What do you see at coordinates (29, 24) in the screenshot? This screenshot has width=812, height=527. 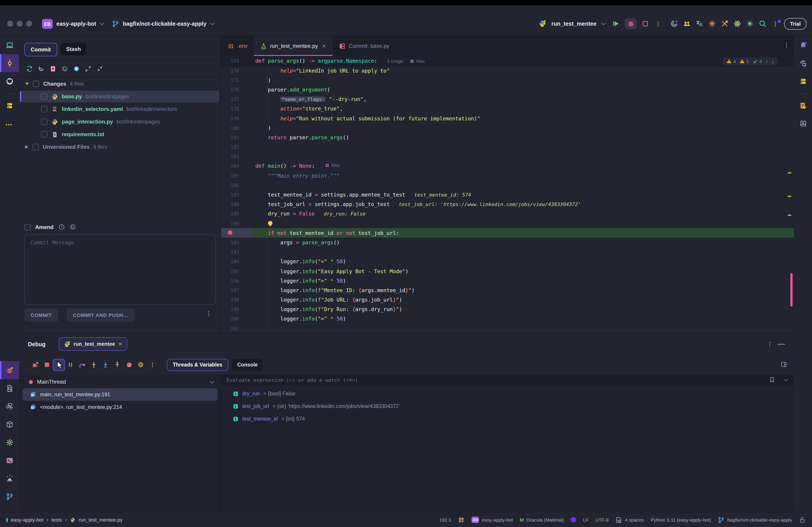 I see `window-zoom-button` at bounding box center [29, 24].